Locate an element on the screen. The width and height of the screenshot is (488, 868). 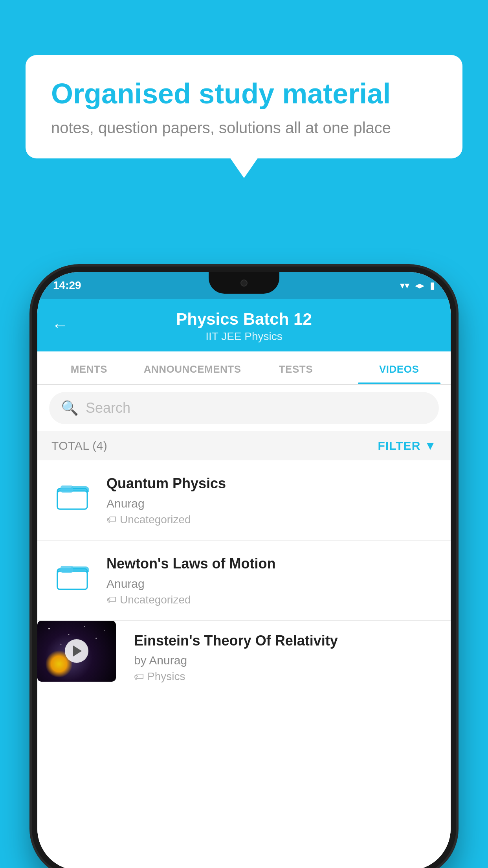
play-triangle-icon is located at coordinates (77, 651).